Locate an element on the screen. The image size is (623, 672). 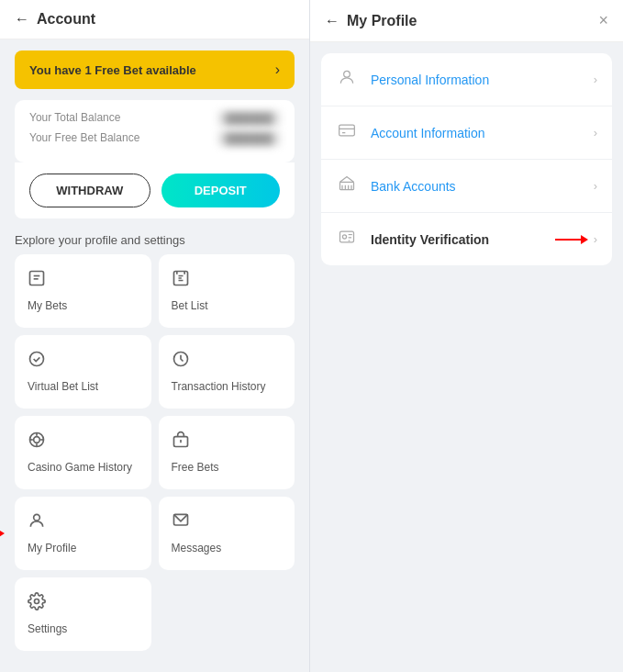
grid-item-free-bets: Free Bets is located at coordinates (228, 453).